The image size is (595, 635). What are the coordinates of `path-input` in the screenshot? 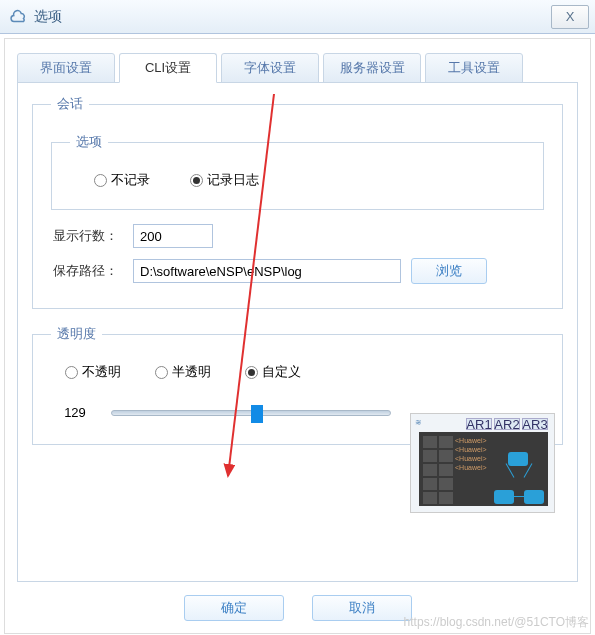 It's located at (267, 271).